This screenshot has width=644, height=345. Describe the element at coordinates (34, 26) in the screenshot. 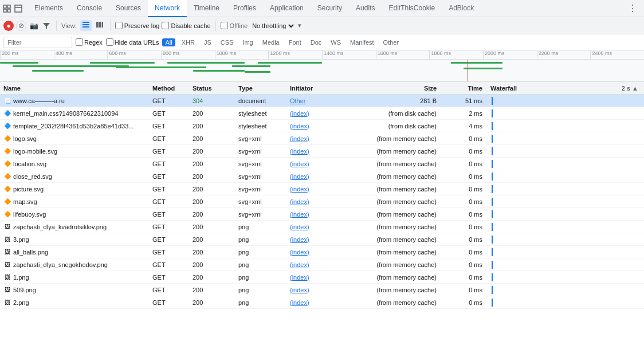

I see `screenshot-button: 📷` at that location.